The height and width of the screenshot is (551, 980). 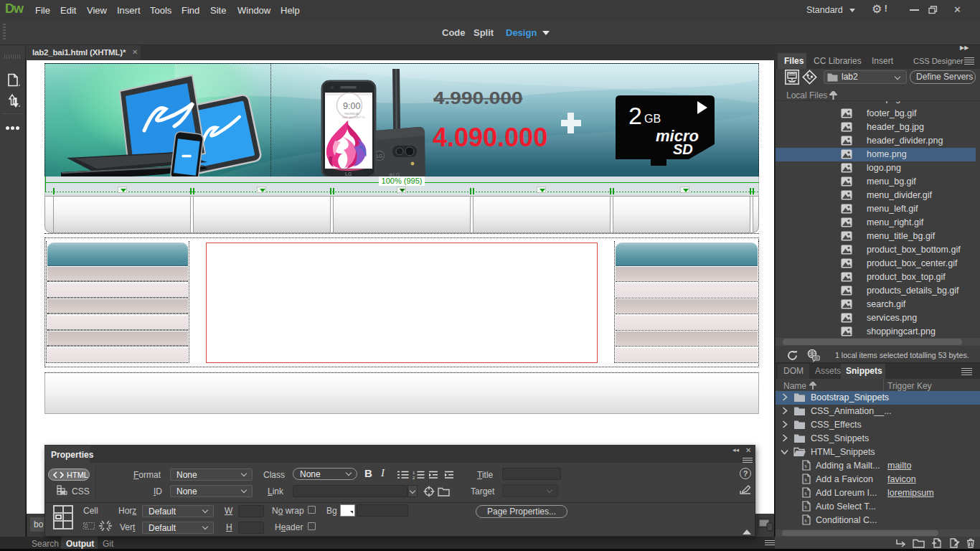 What do you see at coordinates (414, 473) in the screenshot?
I see `svg-text: 1` at bounding box center [414, 473].